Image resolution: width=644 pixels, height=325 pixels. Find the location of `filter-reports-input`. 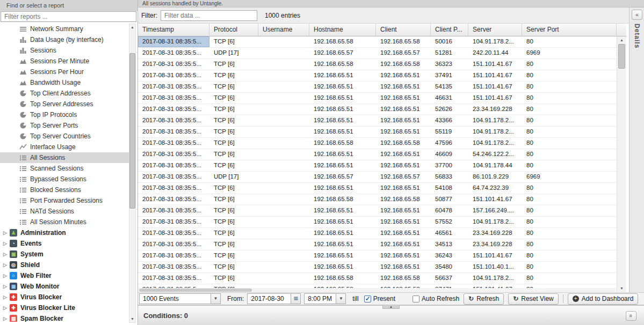

filter-reports-input is located at coordinates (69, 17).